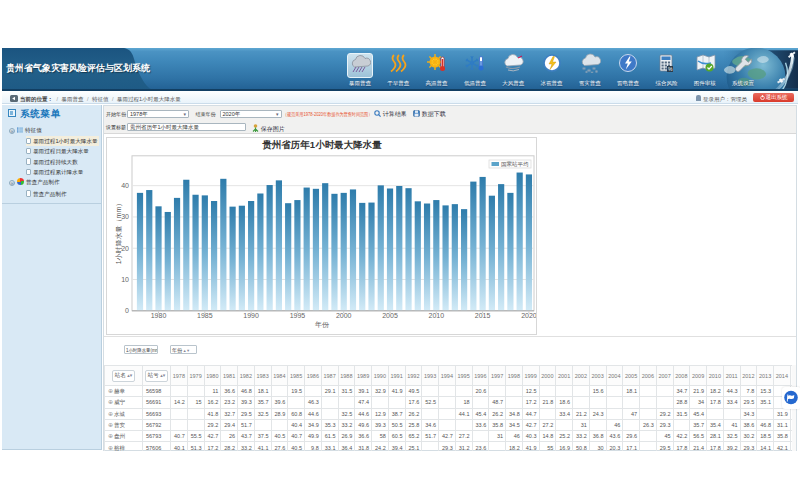  What do you see at coordinates (125, 186) in the screenshot?
I see `svg-text: 40` at bounding box center [125, 186].